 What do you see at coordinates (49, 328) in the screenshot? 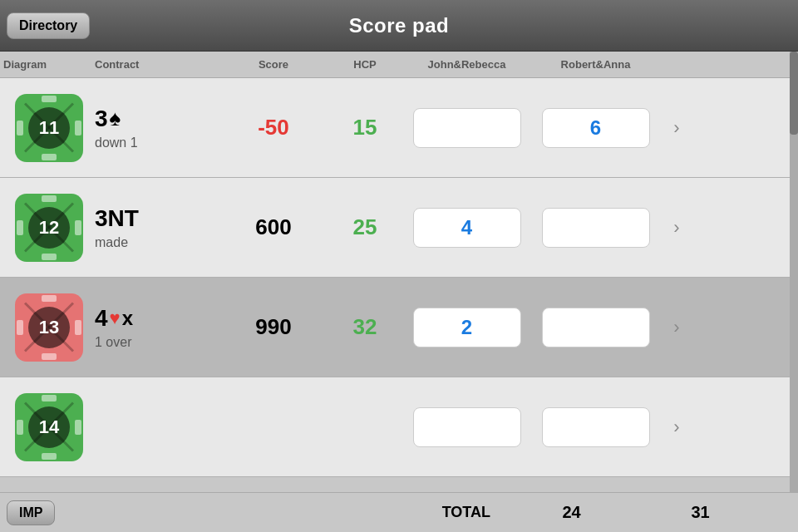
I see `diagram-cell-13: 13` at bounding box center [49, 328].